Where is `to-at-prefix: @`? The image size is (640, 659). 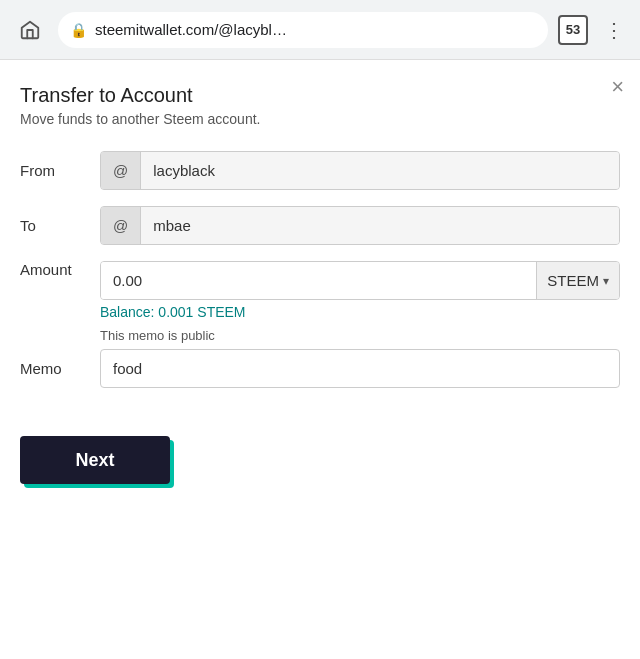 to-at-prefix: @ is located at coordinates (121, 226).